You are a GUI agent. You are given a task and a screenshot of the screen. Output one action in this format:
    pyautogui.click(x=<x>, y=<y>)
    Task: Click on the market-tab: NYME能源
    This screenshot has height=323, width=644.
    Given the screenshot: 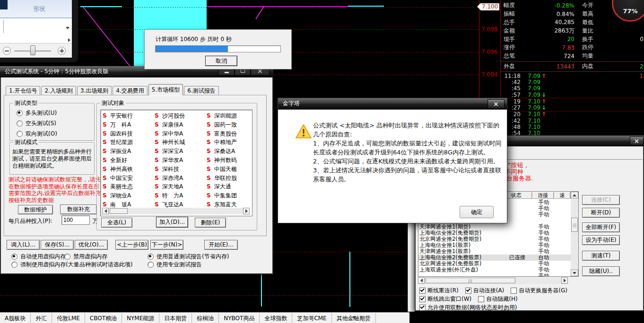 What is the action you would take?
    pyautogui.click(x=141, y=318)
    